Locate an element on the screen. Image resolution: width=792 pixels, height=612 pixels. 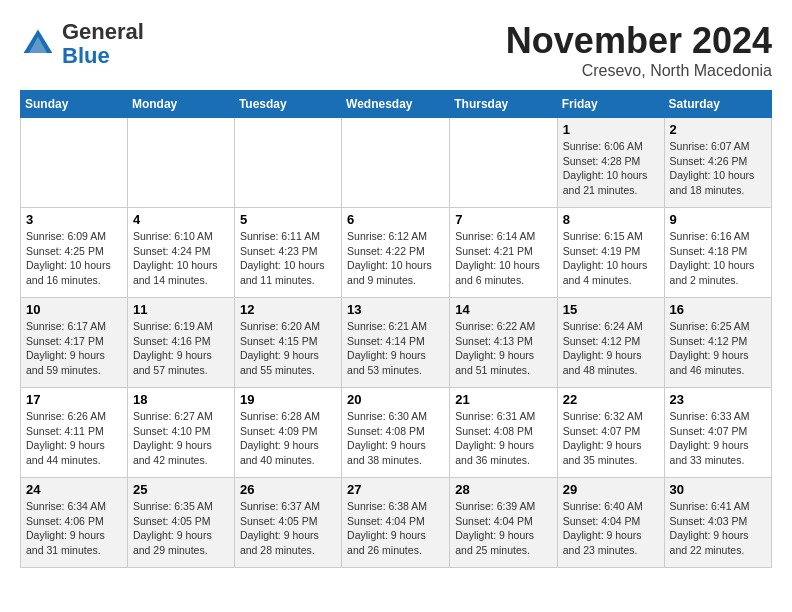
day-info: Sunrise: 6:34 AM Sunset: 4:06 PM Dayligh… is located at coordinates (74, 528).